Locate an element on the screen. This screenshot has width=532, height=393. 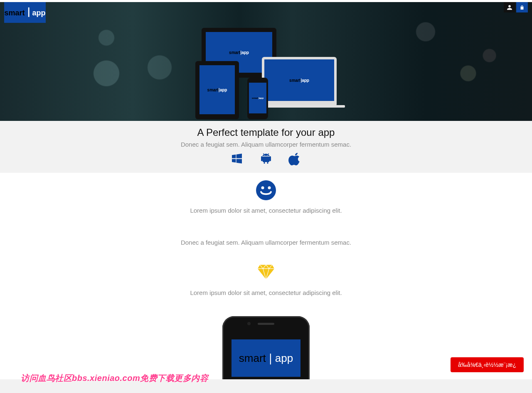
topbar-icons is located at coordinates (515, 7).